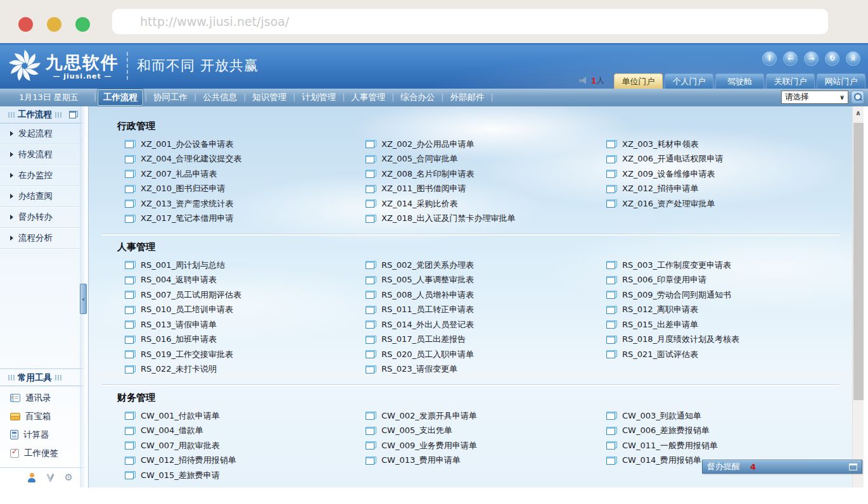 This screenshot has height=504, width=868. I want to click on address-bar: http://www.jiusi.net/jsoa/, so click(470, 22).